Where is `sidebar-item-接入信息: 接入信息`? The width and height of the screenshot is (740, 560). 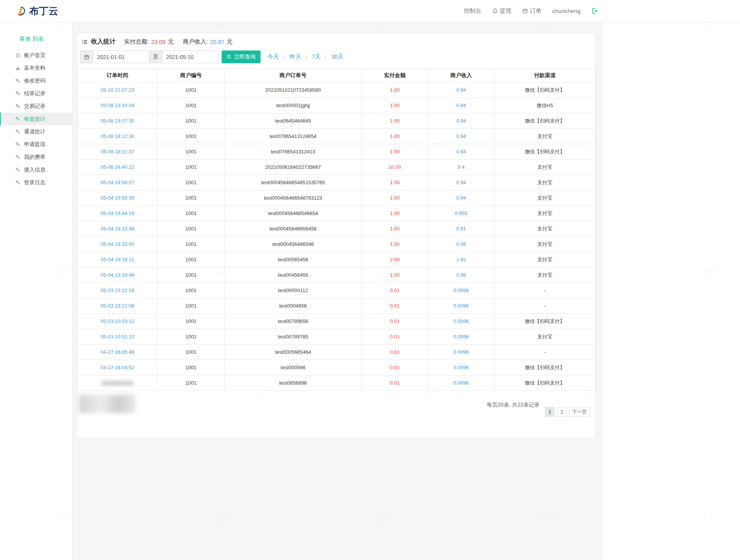
sidebar-item-接入信息: 接入信息 is located at coordinates (36, 170).